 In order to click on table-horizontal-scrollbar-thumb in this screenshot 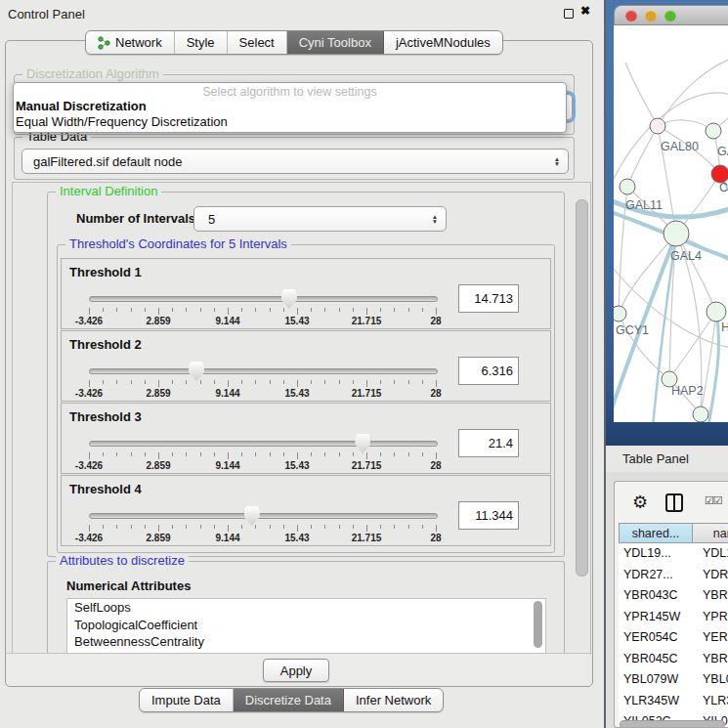, I will do `click(672, 724)`.